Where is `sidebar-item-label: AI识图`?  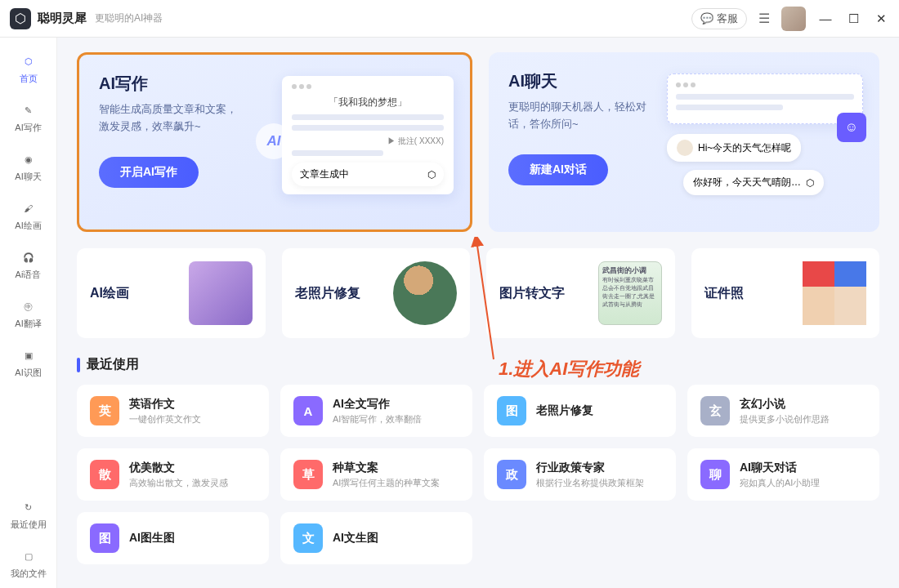 sidebar-item-label: AI识图 is located at coordinates (28, 372).